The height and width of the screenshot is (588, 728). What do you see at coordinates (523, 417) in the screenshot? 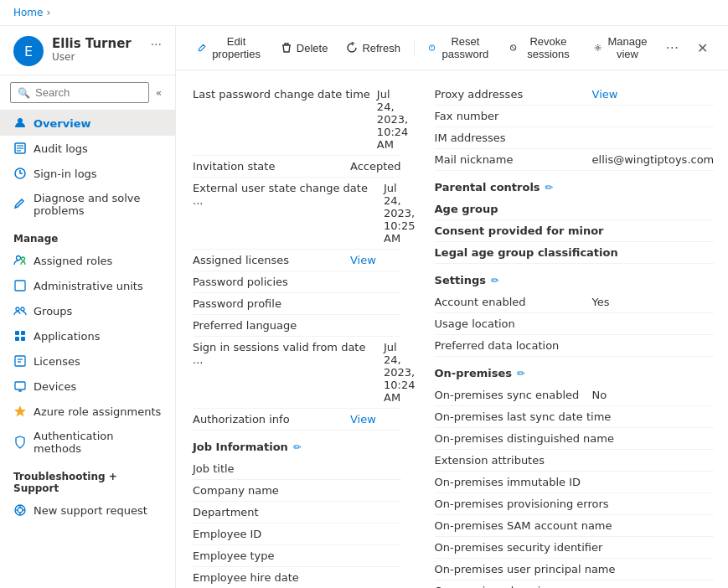
I see `prop-on-prem-last-sync-label: On-premises last sync date time` at bounding box center [523, 417].